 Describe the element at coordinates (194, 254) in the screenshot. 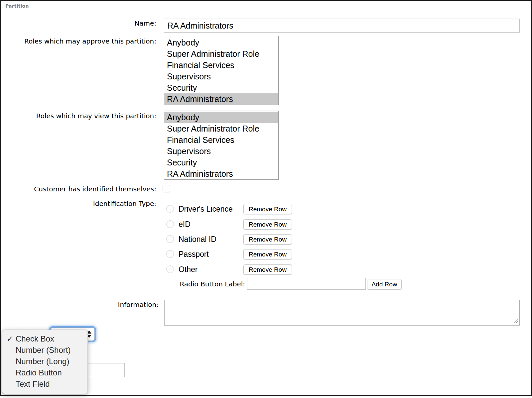

I see `identification-option-label: Passport` at that location.